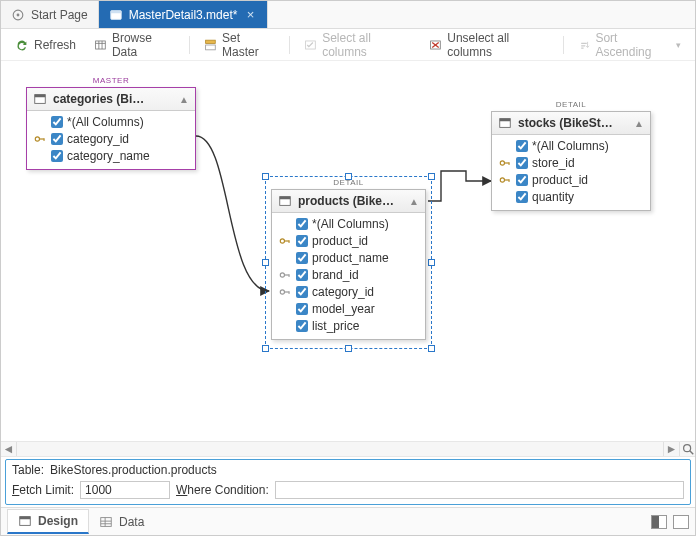  What do you see at coordinates (554, 163) in the screenshot?
I see `column-label: store_id` at bounding box center [554, 163].